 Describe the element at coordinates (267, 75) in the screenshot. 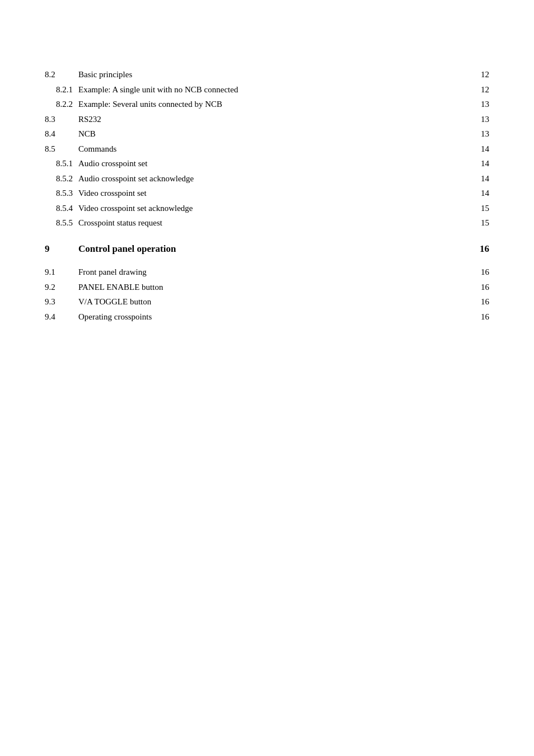

I see `toc-row: 8.2 Basic principles 12` at that location.